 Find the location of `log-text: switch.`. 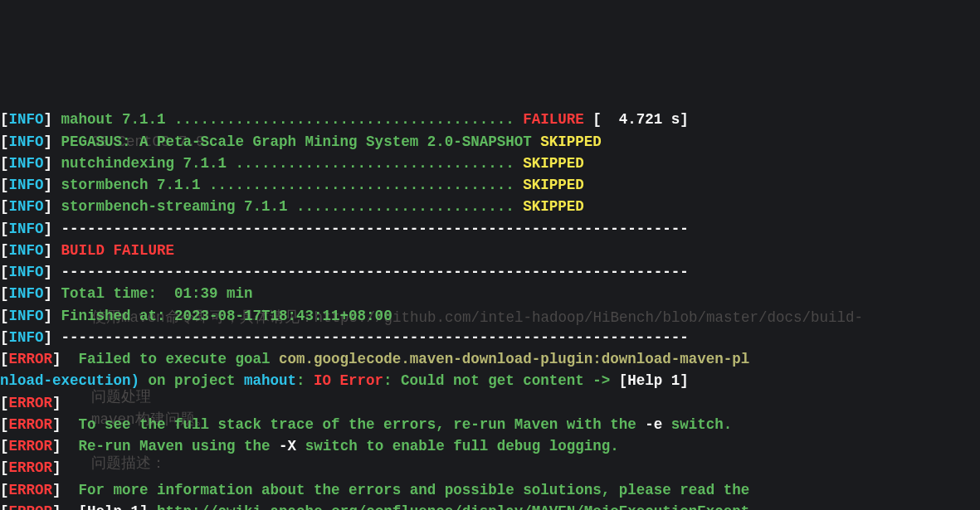

log-text: switch. is located at coordinates (697, 425).